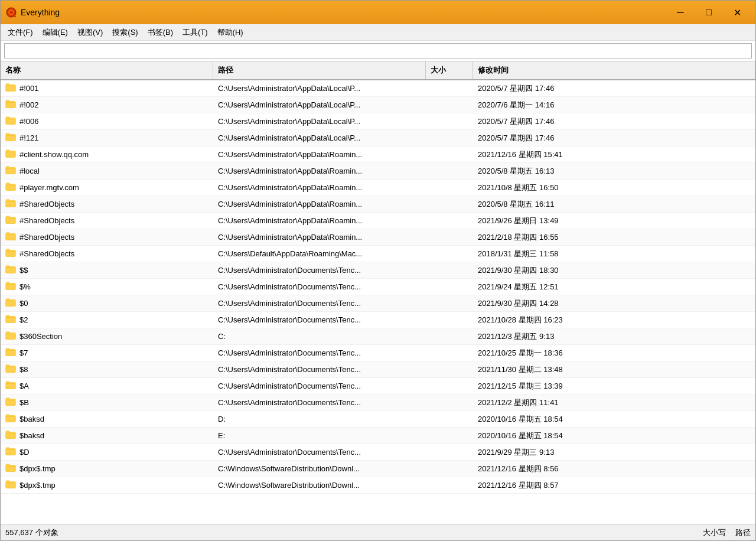 The image size is (756, 541). What do you see at coordinates (614, 70) in the screenshot?
I see `col-header-modified: 修改时间` at bounding box center [614, 70].